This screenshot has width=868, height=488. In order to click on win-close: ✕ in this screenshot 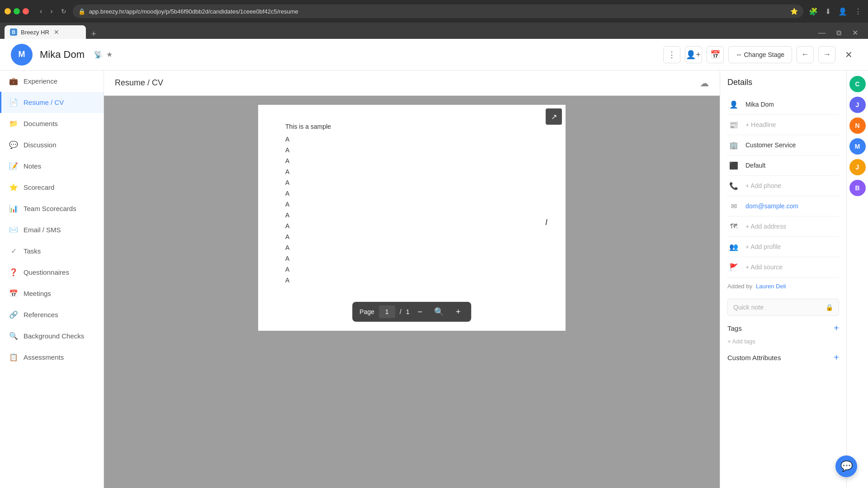, I will do `click(855, 33)`.